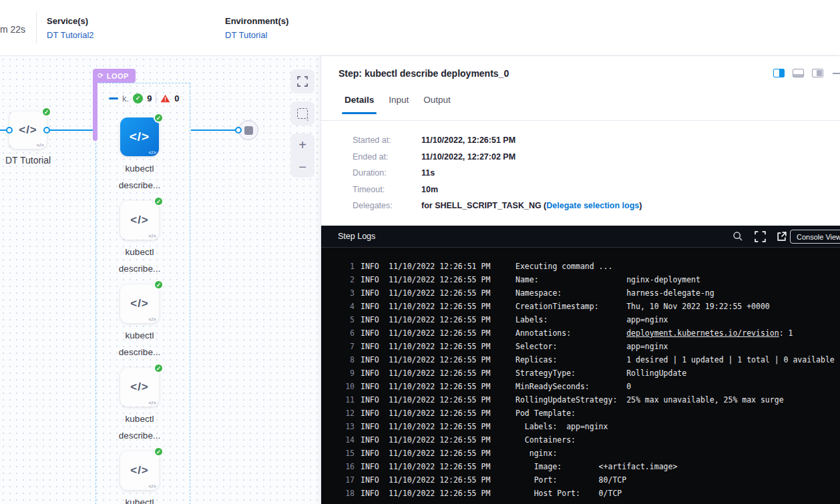 This screenshot has width=840, height=504. I want to click on stage-node-dt-tutorial: </> </> ✓, so click(28, 130).